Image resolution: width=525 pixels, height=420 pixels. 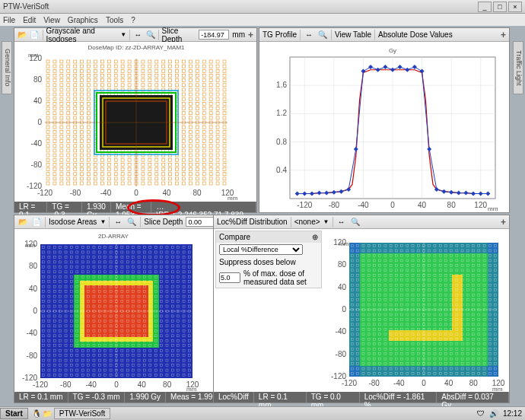 What do you see at coordinates (307, 222) in the screenshot?
I see `none-dropdown: <none>` at bounding box center [307, 222].